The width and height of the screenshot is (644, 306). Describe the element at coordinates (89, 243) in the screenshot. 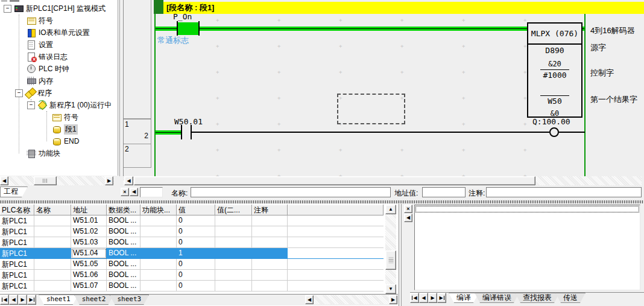

I see `address-cell: W51.03` at that location.